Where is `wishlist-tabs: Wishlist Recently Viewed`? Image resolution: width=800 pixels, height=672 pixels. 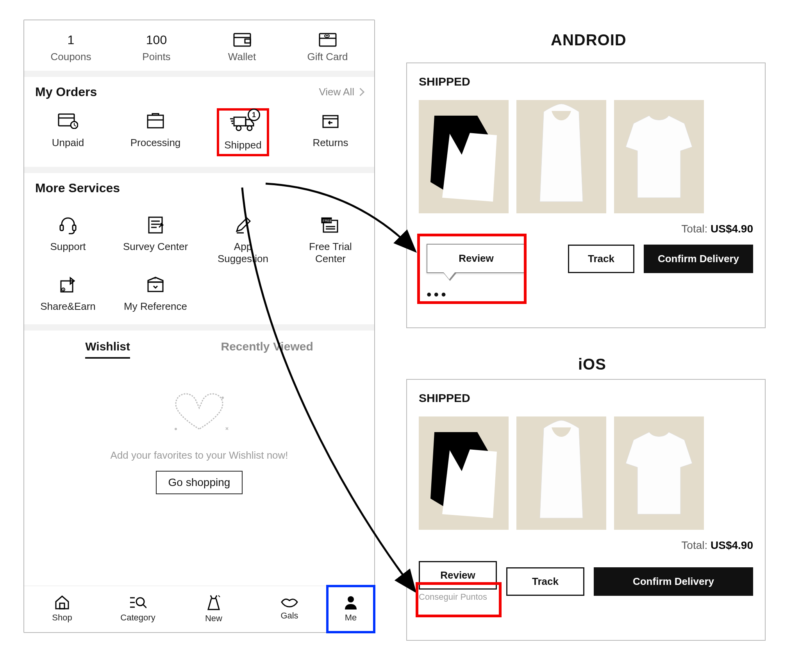 wishlist-tabs: Wishlist Recently Viewed is located at coordinates (199, 345).